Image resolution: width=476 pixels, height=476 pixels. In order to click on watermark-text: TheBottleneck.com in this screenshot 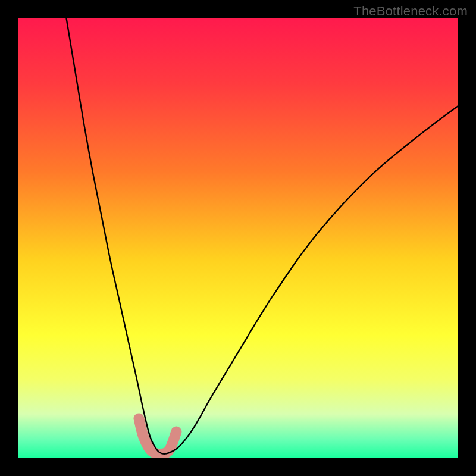, I will do `click(411, 11)`.